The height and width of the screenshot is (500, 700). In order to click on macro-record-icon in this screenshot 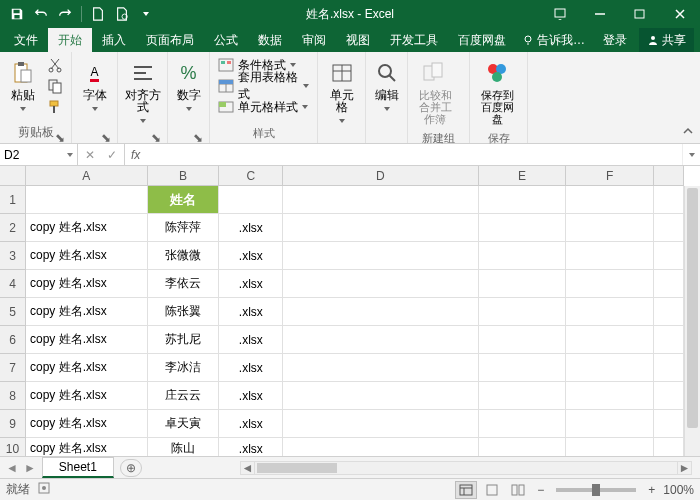, I will do `click(44, 490)`.